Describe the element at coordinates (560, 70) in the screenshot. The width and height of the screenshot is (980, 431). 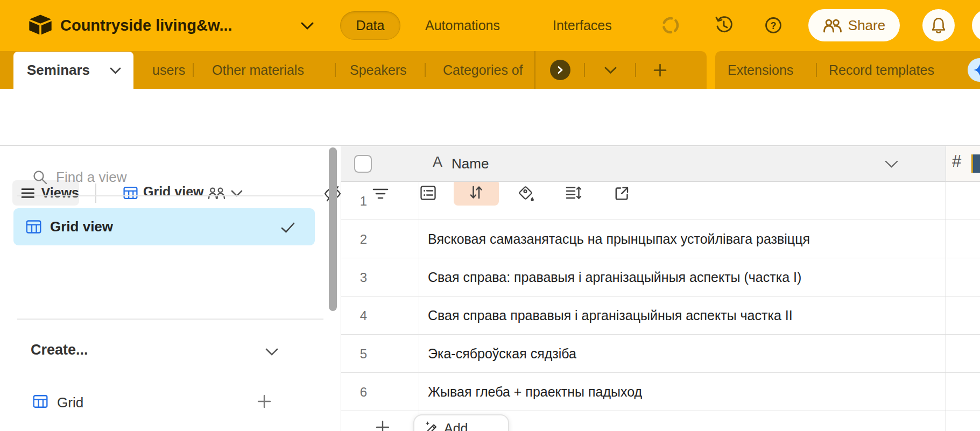
I see `scroll-tabs-right-button` at that location.